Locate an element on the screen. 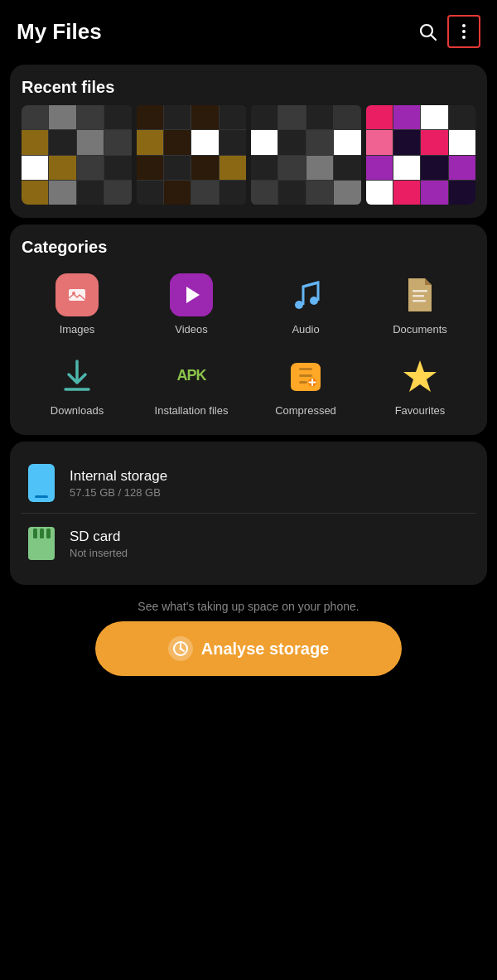 The image size is (497, 980). documents-label: Documents is located at coordinates (420, 330).